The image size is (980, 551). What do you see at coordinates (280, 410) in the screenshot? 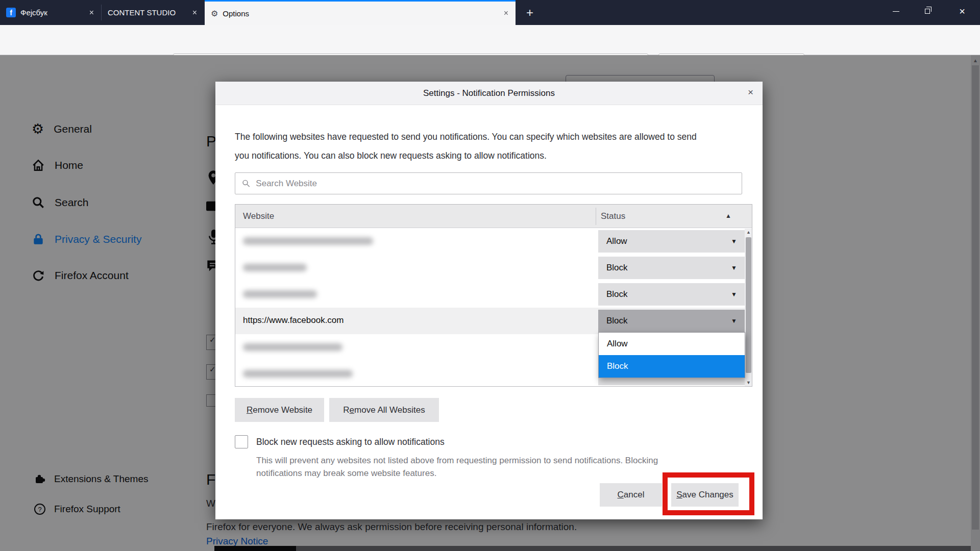
I see `remove-website-button: Remove Website` at bounding box center [280, 410].